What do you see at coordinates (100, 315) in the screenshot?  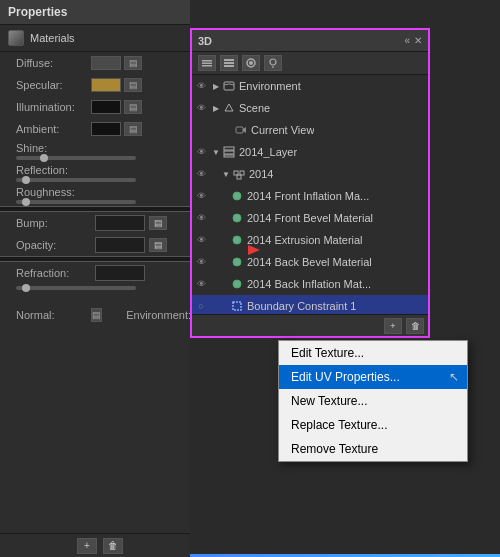 I see `normal-row: Normal: ▤ Environment:` at bounding box center [100, 315].